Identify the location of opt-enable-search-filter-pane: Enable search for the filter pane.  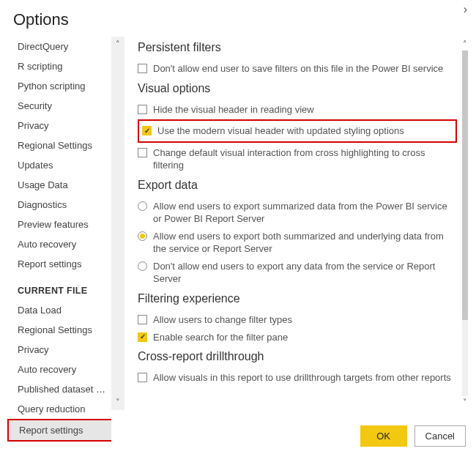
(297, 338).